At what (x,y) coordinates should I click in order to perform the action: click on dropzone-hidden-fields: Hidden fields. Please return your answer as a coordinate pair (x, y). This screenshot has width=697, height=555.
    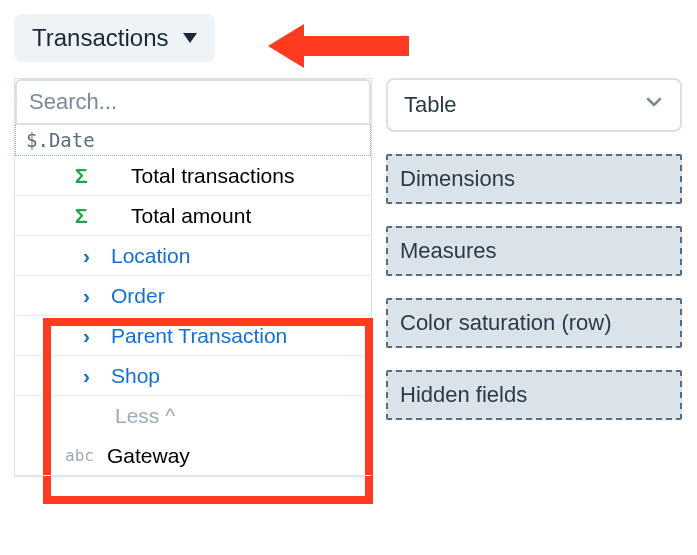
    Looking at the image, I should click on (534, 395).